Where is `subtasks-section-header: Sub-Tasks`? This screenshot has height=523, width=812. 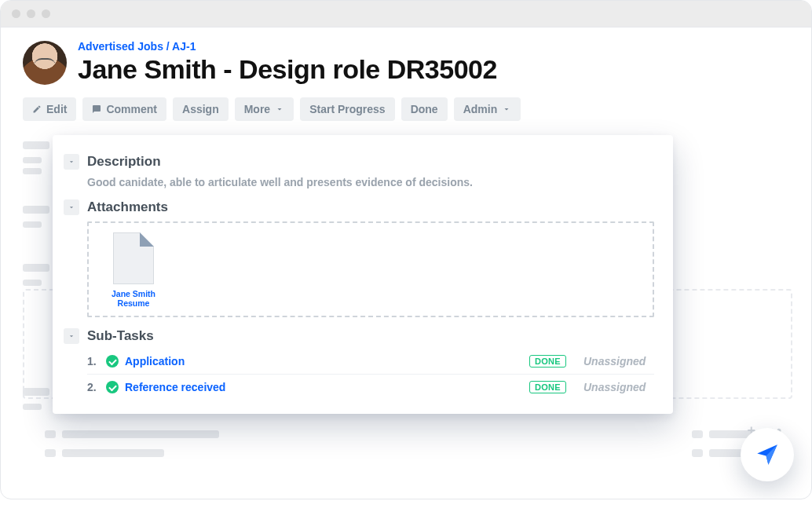 subtasks-section-header: Sub-Tasks is located at coordinates (359, 336).